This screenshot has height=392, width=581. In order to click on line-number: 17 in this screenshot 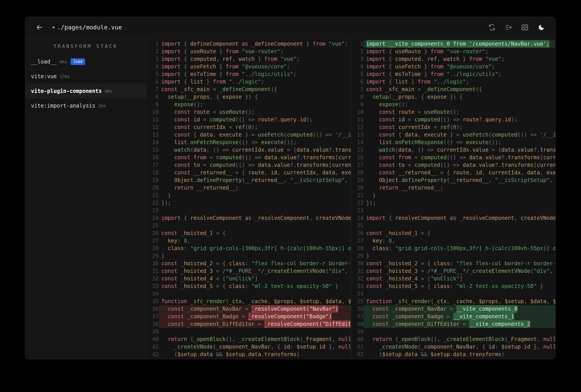, I will do `click(357, 165)`.